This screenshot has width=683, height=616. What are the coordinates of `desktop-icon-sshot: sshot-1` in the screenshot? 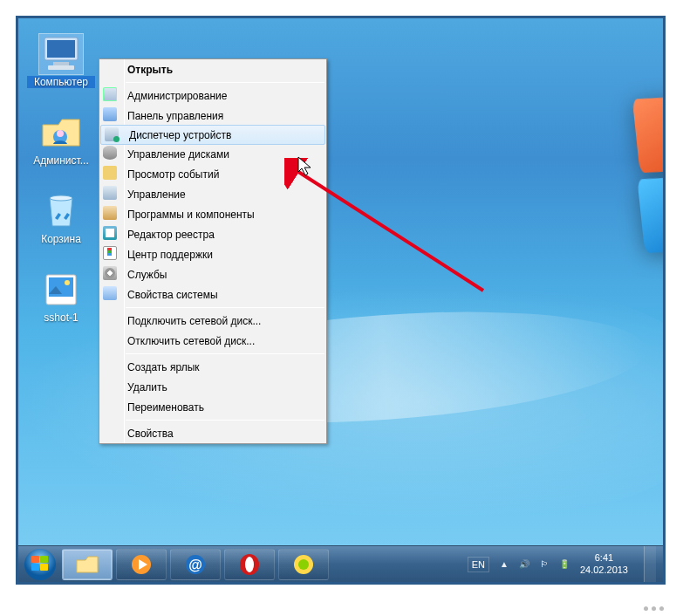 It's located at (61, 297).